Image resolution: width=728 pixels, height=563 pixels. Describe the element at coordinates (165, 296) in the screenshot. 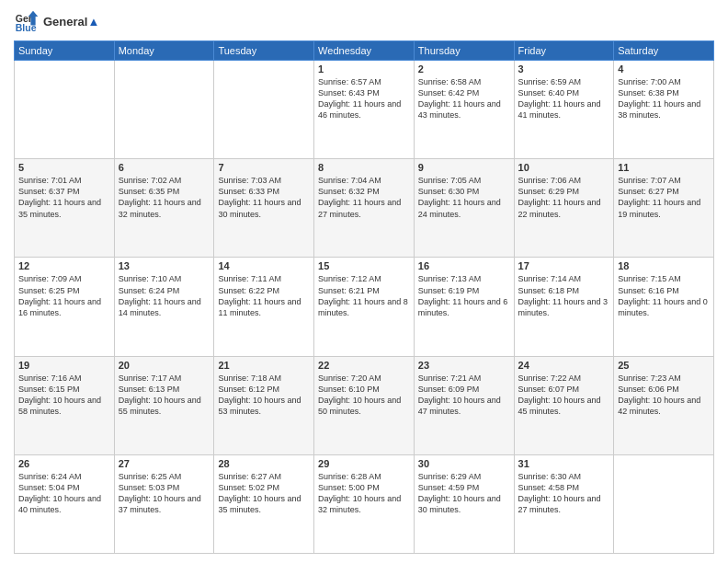

I see `day-content: Sunrise: 7:10 AM Sunset: 6:24 PM Dayligh…` at that location.